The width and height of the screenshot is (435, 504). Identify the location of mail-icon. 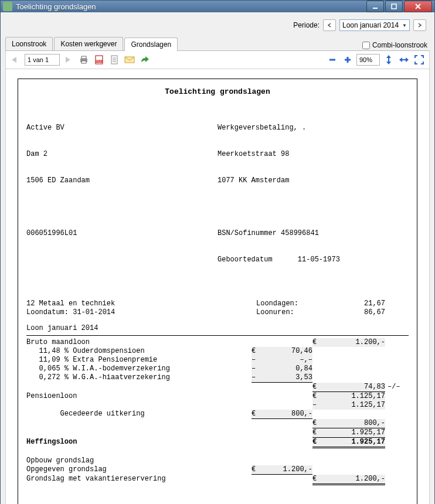
(130, 60).